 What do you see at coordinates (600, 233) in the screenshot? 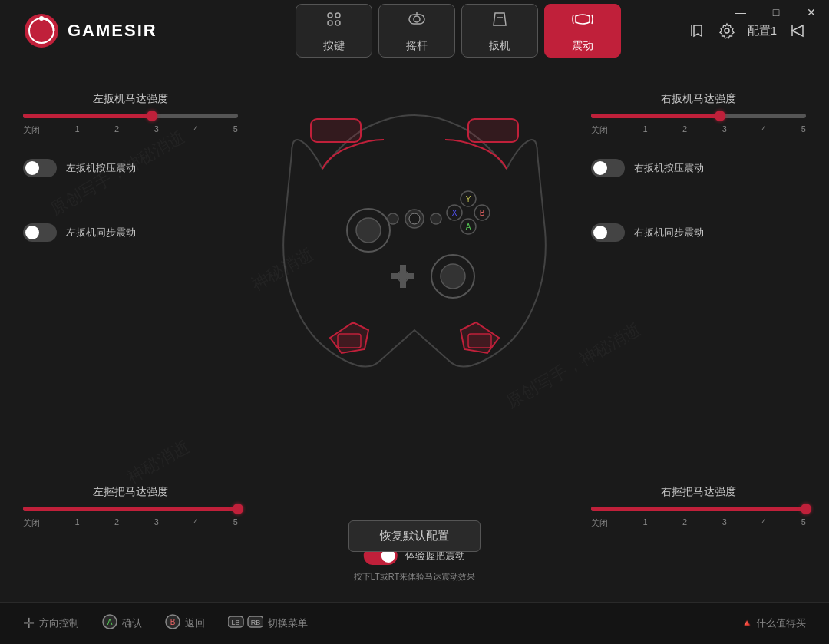
I see `right-trigger-sync-knob` at bounding box center [600, 233].